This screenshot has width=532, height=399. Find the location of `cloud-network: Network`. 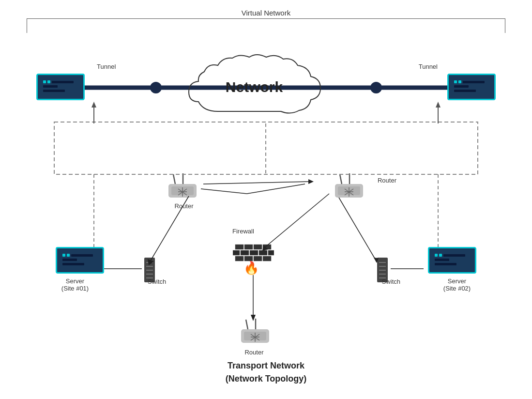

cloud-network: Network is located at coordinates (254, 87).